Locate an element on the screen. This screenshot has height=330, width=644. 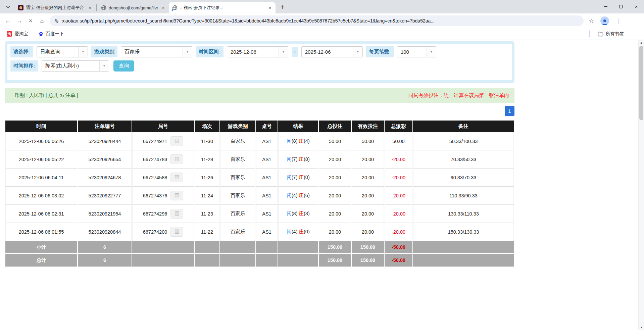
cell-bet-id: 523020924678 is located at coordinates (105, 178).